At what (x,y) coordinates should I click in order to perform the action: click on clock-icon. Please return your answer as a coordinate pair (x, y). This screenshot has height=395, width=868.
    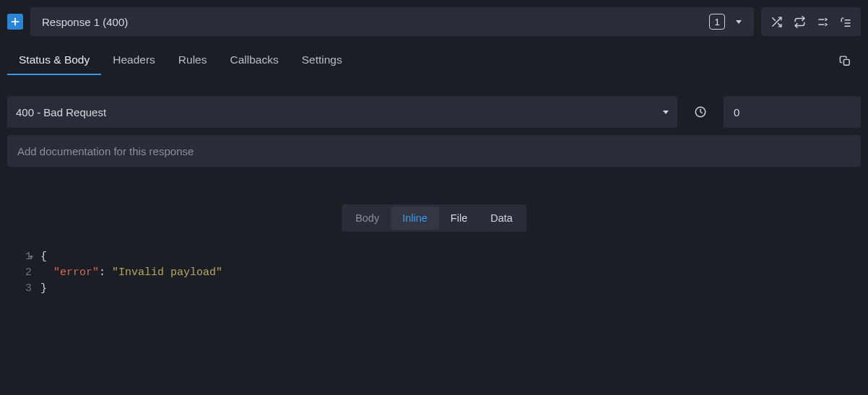
    Looking at the image, I should click on (700, 112).